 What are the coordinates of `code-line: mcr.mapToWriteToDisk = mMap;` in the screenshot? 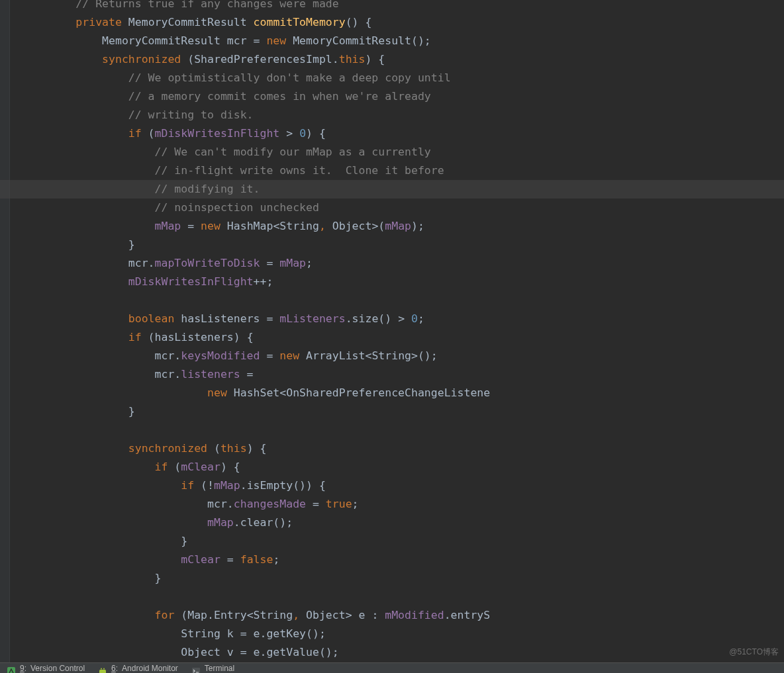 It's located at (397, 263).